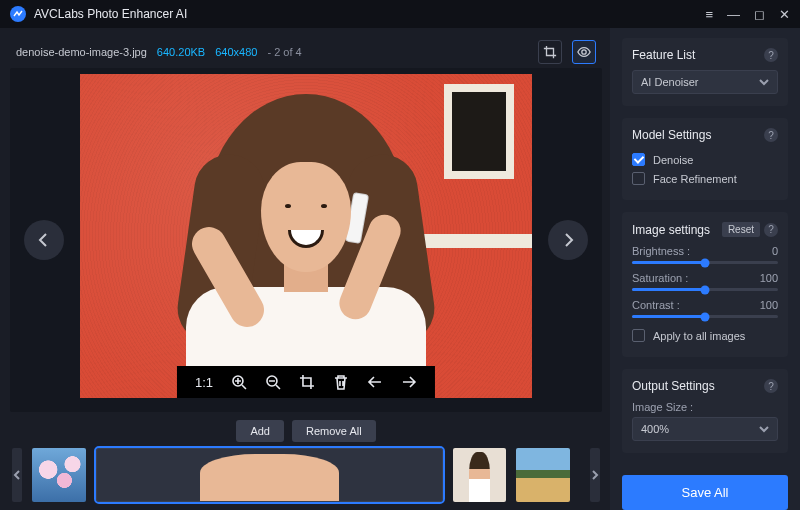 The image size is (800, 510). What do you see at coordinates (17, 475) in the screenshot?
I see `thumbs-prev-button` at bounding box center [17, 475].